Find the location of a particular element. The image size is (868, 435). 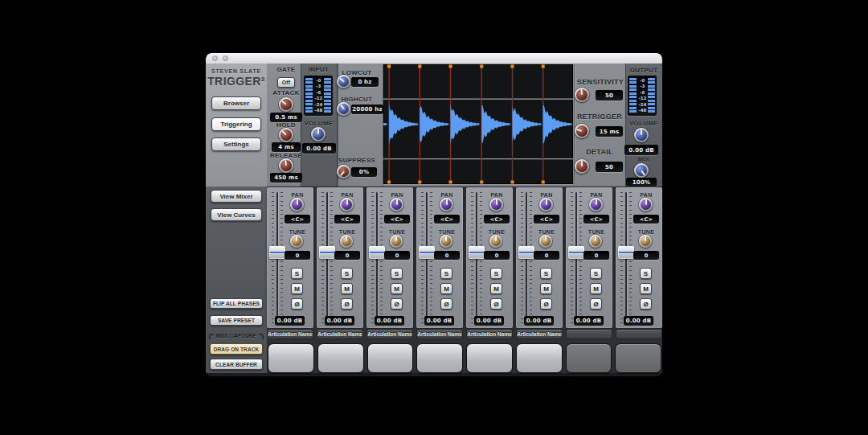

lowcut-value: 0 hz is located at coordinates (365, 82).